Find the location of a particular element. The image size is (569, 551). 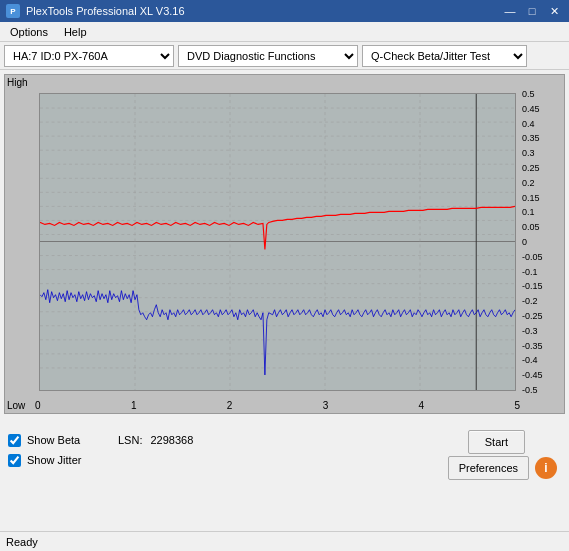

action-buttons: Preferences i is located at coordinates (502, 468).